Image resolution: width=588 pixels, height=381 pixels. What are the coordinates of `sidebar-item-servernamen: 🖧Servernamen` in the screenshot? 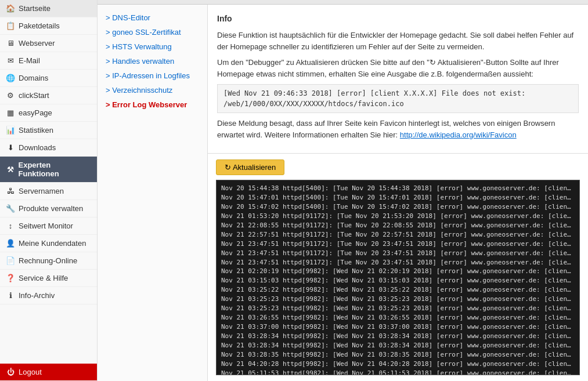 It's located at (49, 191).